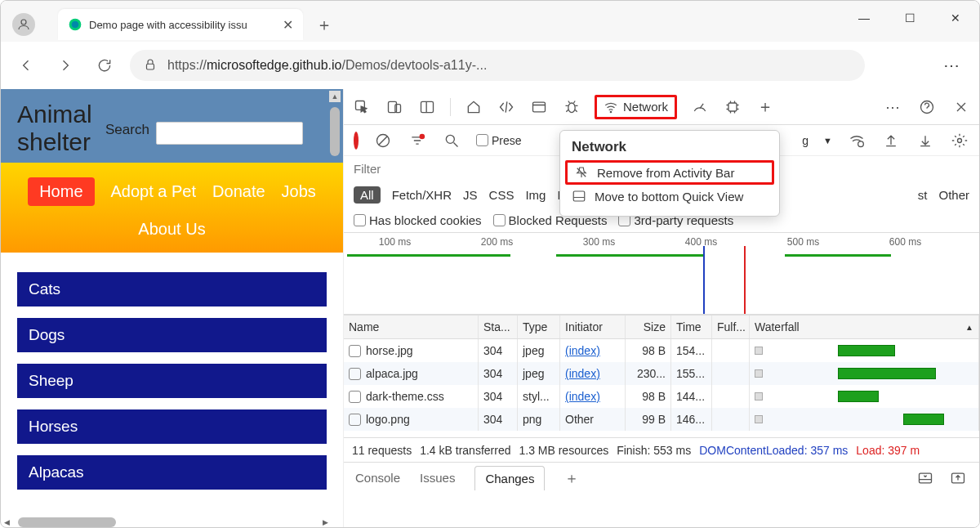  I want to click on preserve-log-checkbox: Prese, so click(499, 141).